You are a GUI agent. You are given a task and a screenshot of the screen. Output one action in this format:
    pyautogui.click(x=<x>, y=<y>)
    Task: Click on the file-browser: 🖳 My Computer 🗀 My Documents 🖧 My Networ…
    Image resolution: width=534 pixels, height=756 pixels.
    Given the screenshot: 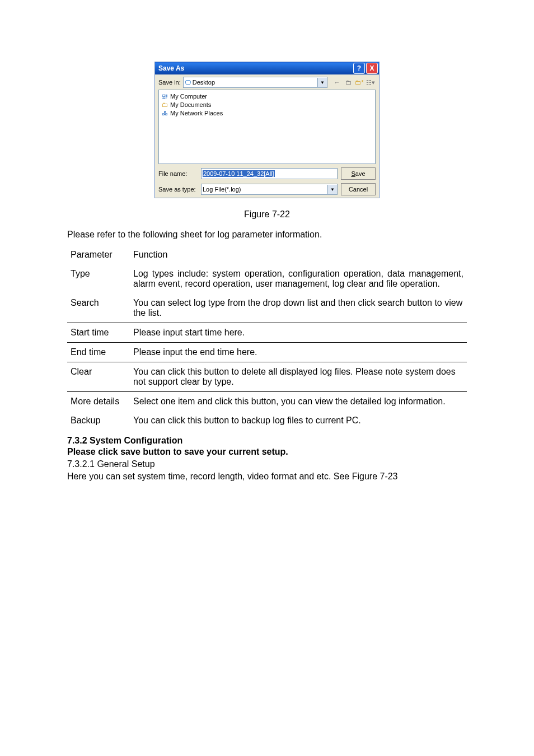 What is the action you would take?
    pyautogui.click(x=267, y=127)
    